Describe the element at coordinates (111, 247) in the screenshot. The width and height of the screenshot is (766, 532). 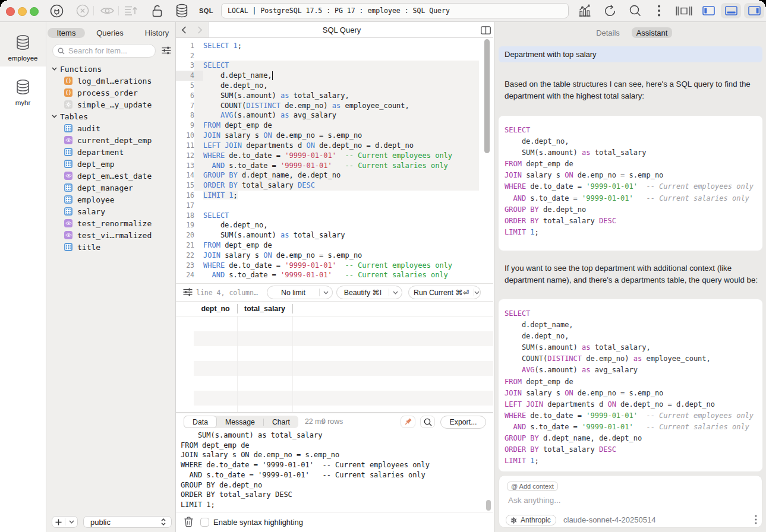
I see `tree-item-title: title` at that location.